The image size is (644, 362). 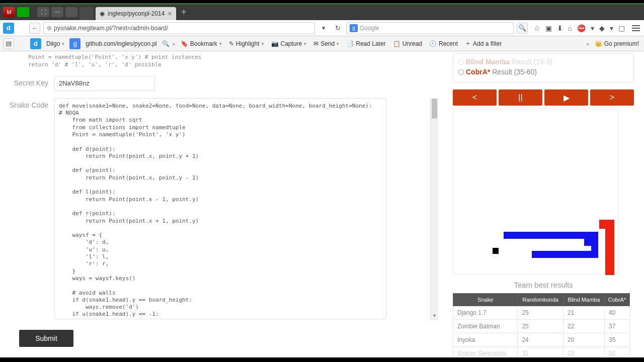 I want to click on scroll-down-icon: ▼, so click(x=435, y=317).